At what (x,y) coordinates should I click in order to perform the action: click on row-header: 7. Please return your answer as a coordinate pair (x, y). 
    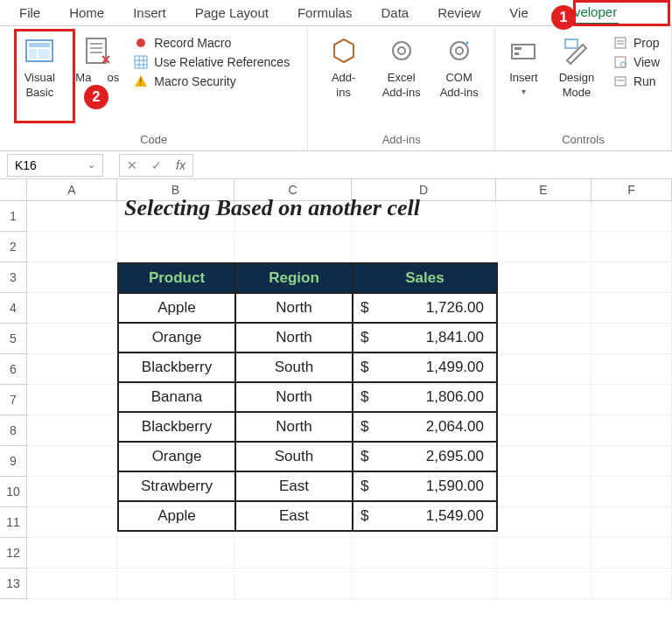
    Looking at the image, I should click on (14, 401).